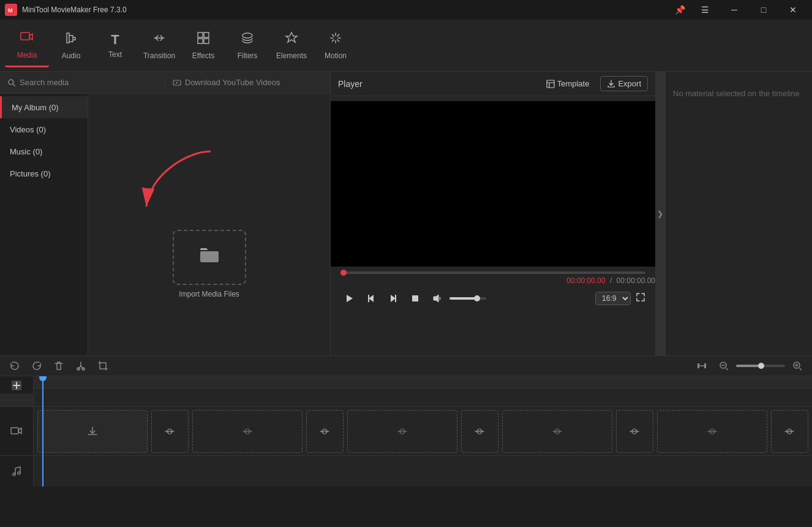 This screenshot has height=527, width=812. Describe the element at coordinates (797, 366) in the screenshot. I see `zoom-in-button` at that location.